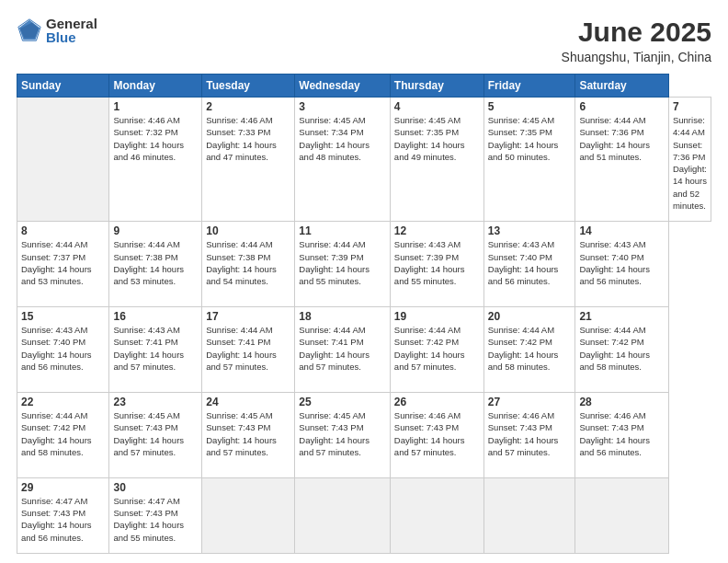  I want to click on day-cell: 13Sunrise: 4:43 AM Sunset: 7:40 PM Dayli…, so click(529, 265).